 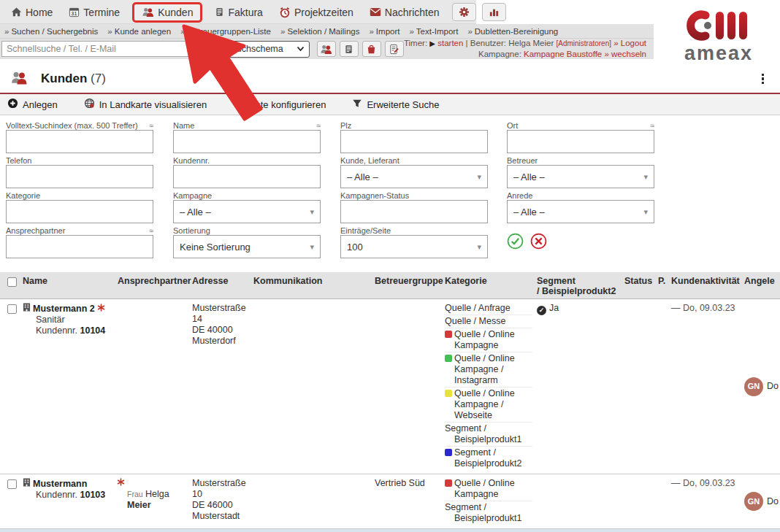 What do you see at coordinates (531, 43) in the screenshot?
I see `user-name: Helga Meier` at bounding box center [531, 43].